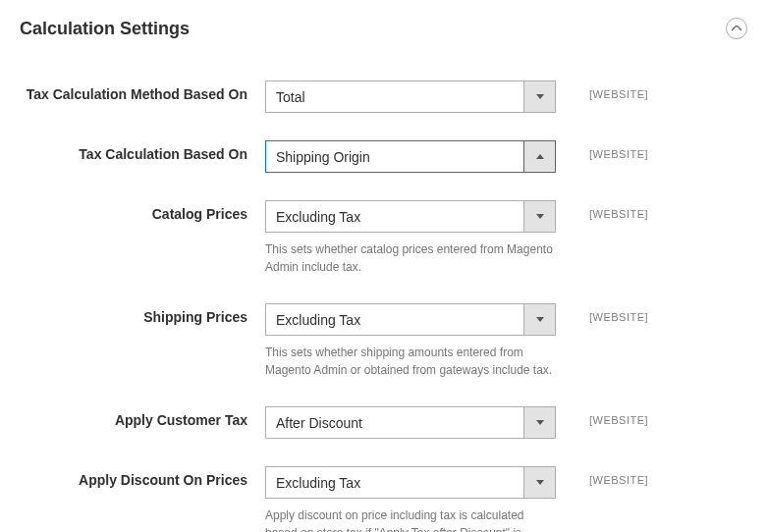 This screenshot has width=767, height=532. Describe the element at coordinates (383, 238) in the screenshot. I see `field-catalog-prices: Catalog Prices Excluding Tax This sets w…` at that location.